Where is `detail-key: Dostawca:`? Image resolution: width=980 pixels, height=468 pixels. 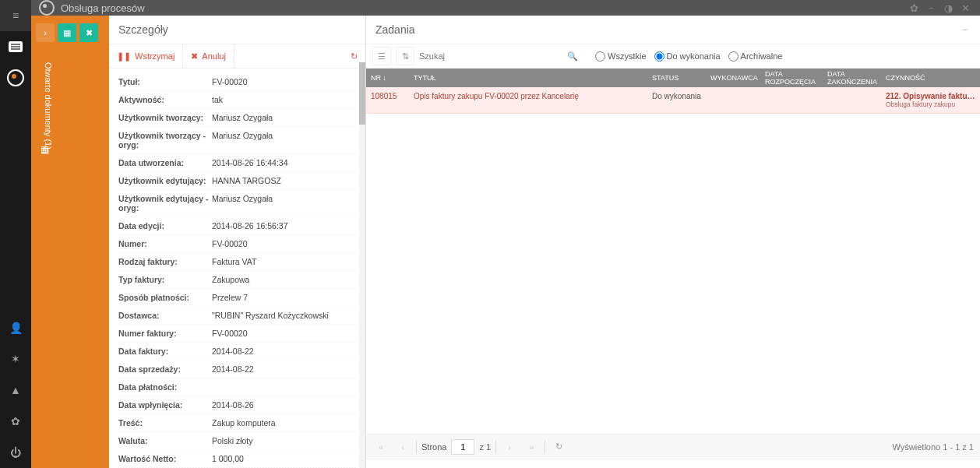
detail-key: Dostawca: is located at coordinates (165, 315).